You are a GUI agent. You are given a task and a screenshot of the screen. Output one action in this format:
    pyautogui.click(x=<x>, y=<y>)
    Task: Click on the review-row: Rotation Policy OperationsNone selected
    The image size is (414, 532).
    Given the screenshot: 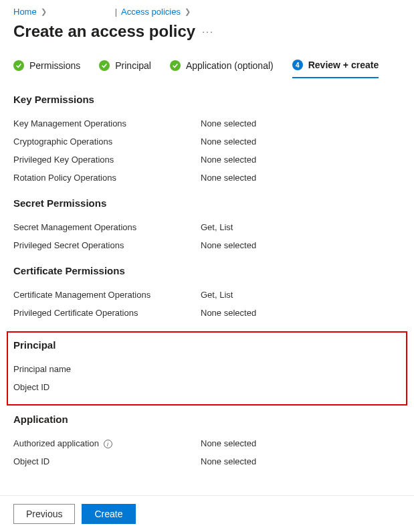 What is the action you would take?
    pyautogui.click(x=207, y=178)
    